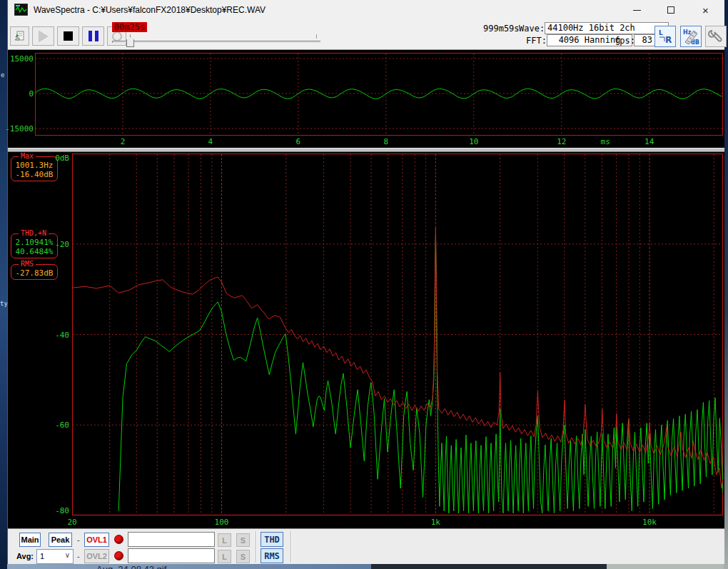 The height and width of the screenshot is (569, 728). What do you see at coordinates (272, 540) in the screenshot?
I see `thd-mode-button: THD` at bounding box center [272, 540].